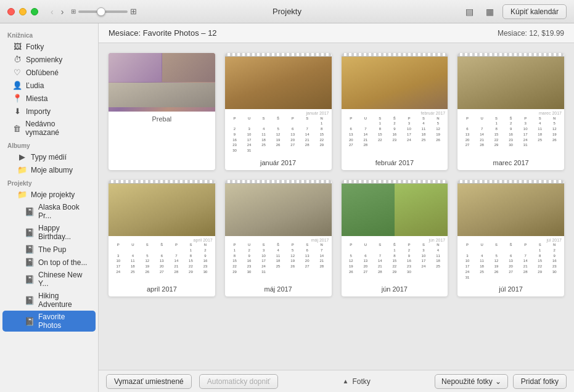 The image size is (574, 392). What do you see at coordinates (361, 382) in the screenshot?
I see `photos-toggle-label: Fotky` at bounding box center [361, 382].